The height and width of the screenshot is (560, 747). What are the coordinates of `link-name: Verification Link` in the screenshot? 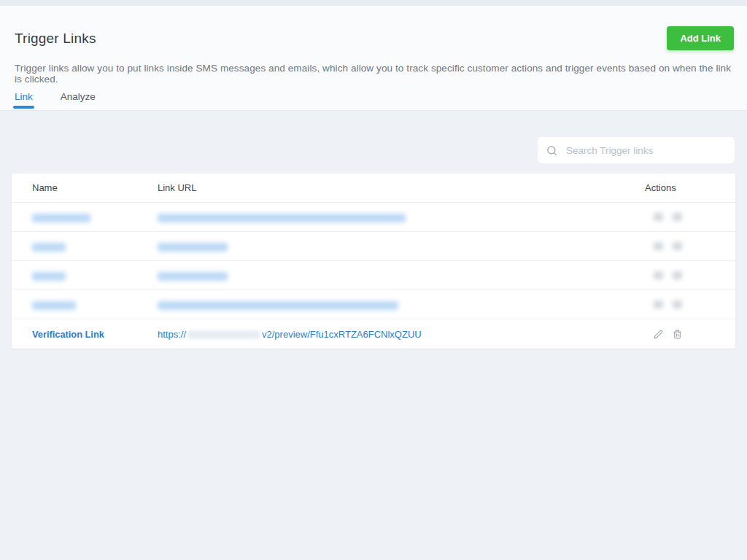 It's located at (95, 334).